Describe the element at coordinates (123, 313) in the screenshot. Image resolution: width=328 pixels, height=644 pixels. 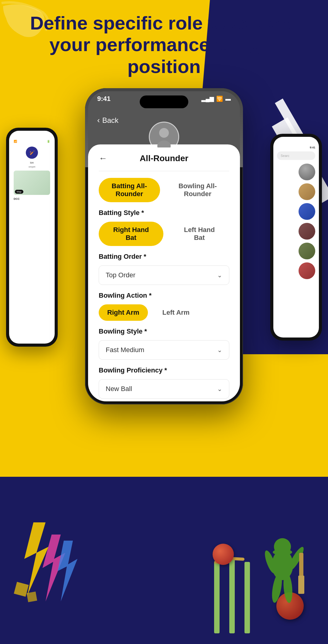
I see `right-arm-btn: Right Arm` at that location.